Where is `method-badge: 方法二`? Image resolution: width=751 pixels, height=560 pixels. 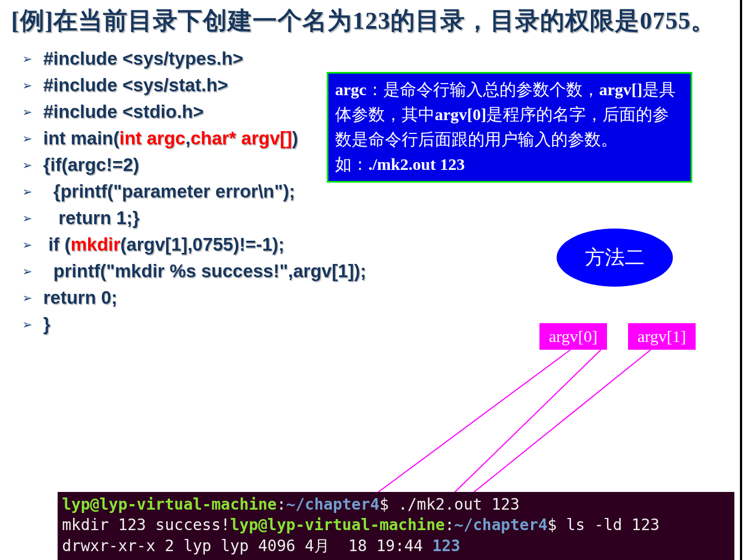 method-badge: 方法二 is located at coordinates (615, 258).